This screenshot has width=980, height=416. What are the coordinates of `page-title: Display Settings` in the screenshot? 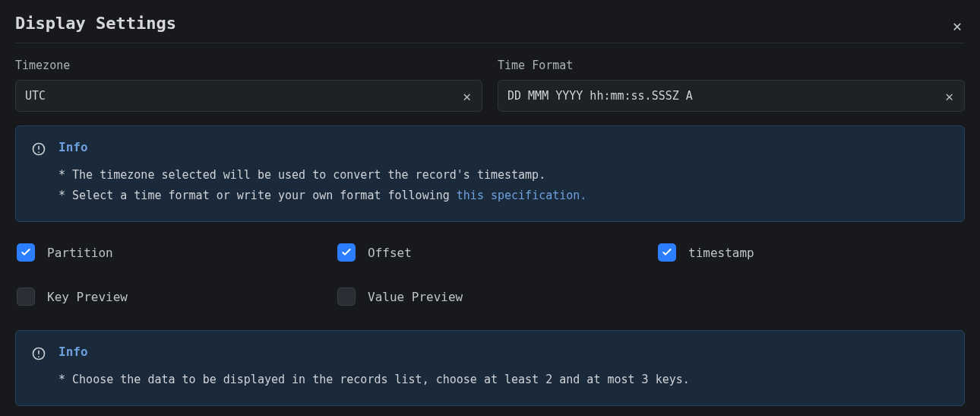 It's located at (96, 23).